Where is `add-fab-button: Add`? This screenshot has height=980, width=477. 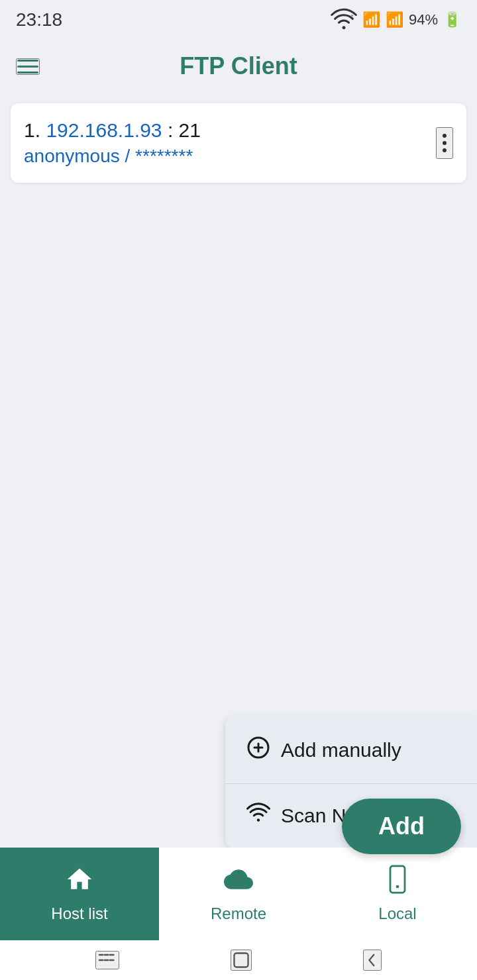 add-fab-button: Add is located at coordinates (401, 826).